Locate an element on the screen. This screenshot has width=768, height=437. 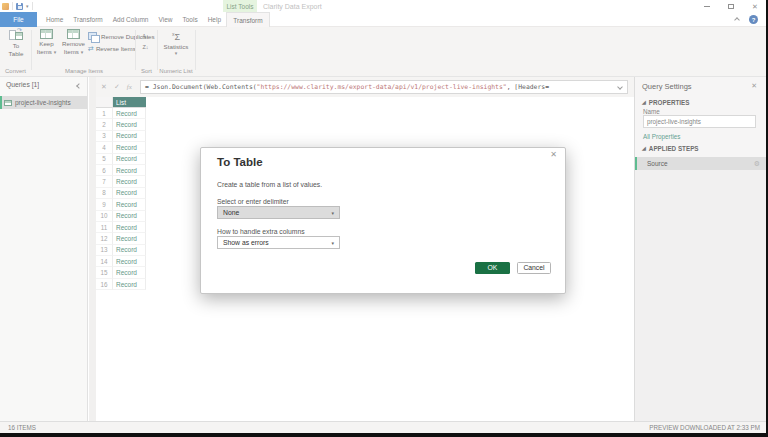
delimiter-select: None ▾ is located at coordinates (278, 212).